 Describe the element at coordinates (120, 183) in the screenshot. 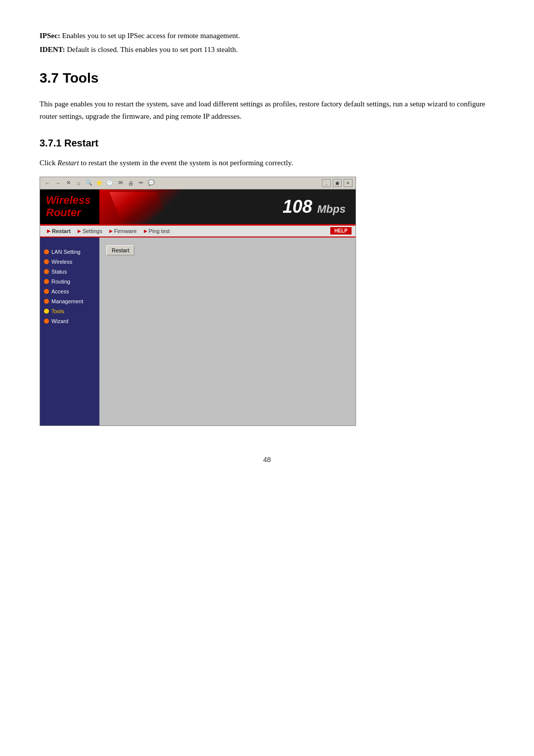

I see `mail-icon: ✉` at that location.